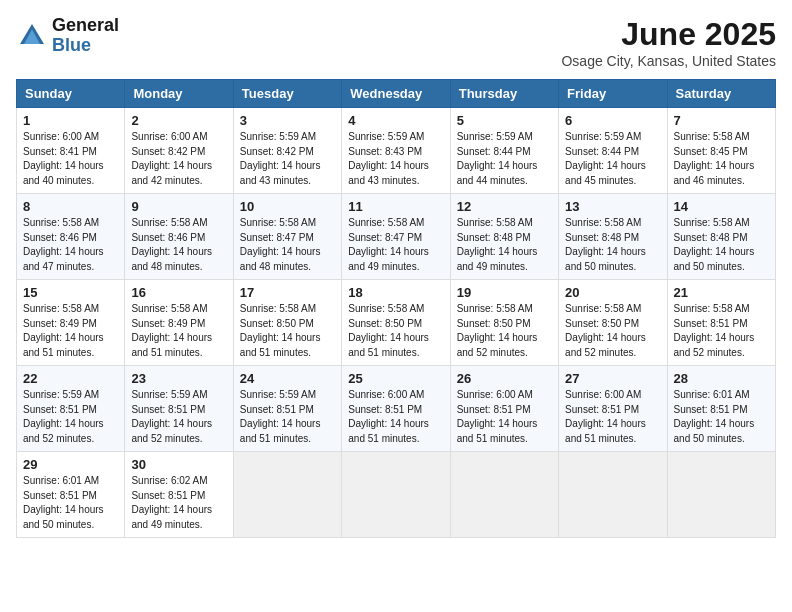  Describe the element at coordinates (178, 378) in the screenshot. I see `day-number: 23` at that location.